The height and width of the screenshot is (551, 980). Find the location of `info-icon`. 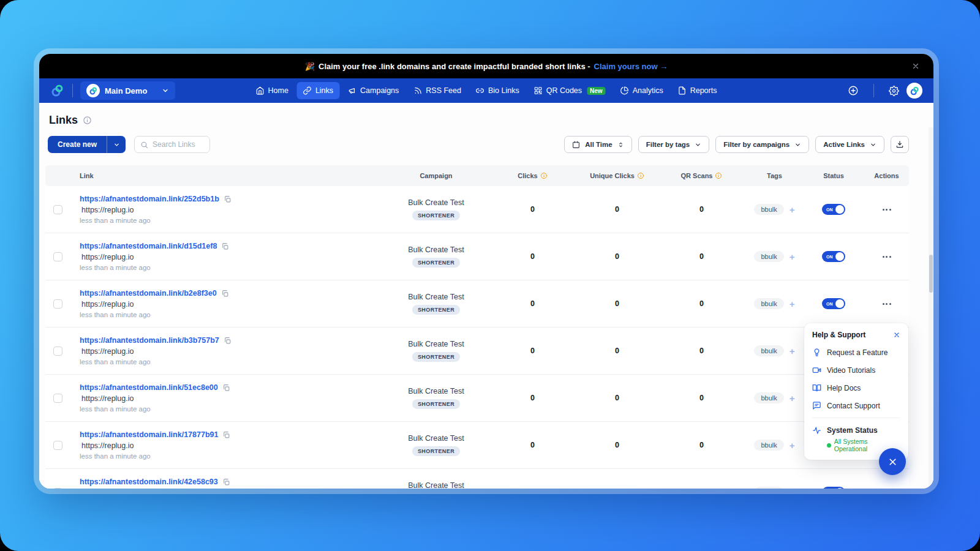

info-icon is located at coordinates (87, 120).